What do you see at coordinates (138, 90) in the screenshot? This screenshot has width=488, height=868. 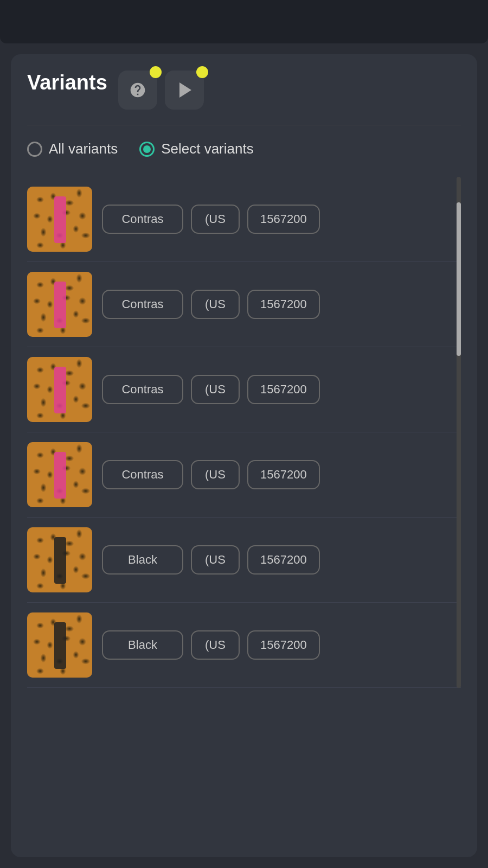 I see `question-icon` at bounding box center [138, 90].